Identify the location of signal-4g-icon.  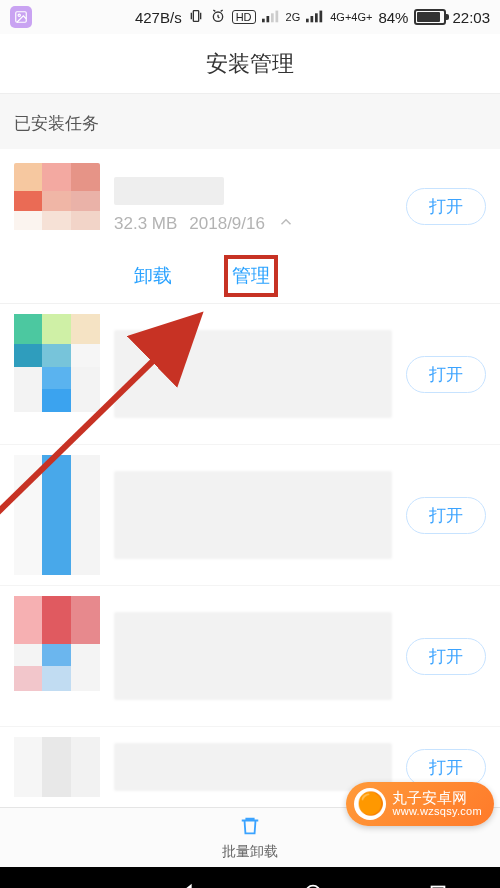
(315, 18).